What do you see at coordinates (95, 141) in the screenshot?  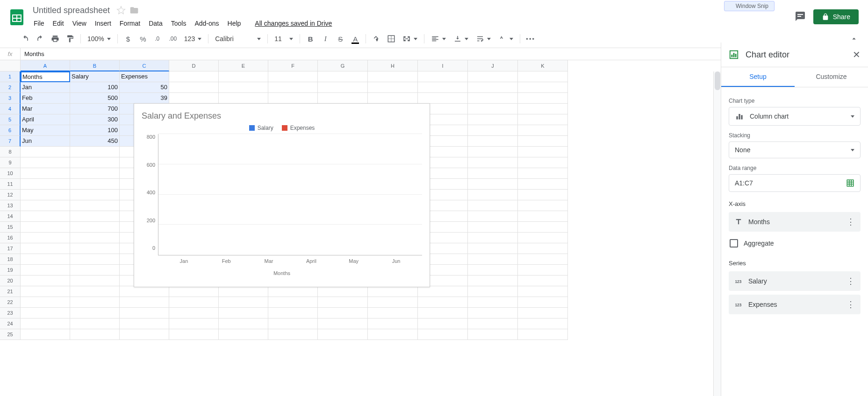 I see `cell: 450` at bounding box center [95, 141].